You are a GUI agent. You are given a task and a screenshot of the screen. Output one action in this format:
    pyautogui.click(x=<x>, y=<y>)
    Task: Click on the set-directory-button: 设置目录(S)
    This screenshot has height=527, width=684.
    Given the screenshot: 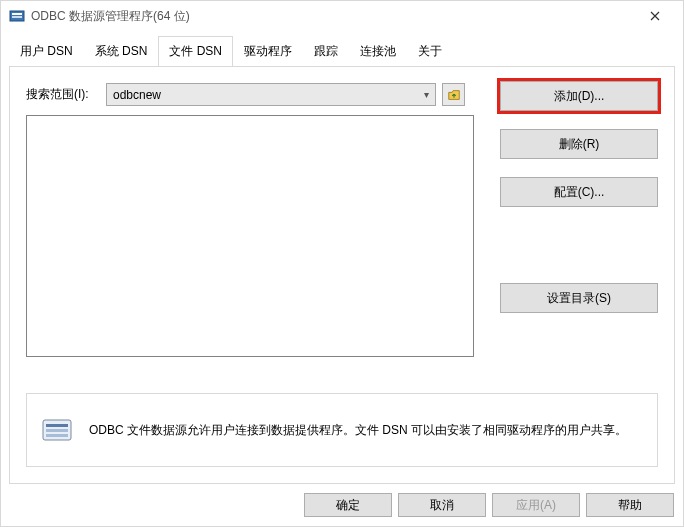 What is the action you would take?
    pyautogui.click(x=579, y=298)
    